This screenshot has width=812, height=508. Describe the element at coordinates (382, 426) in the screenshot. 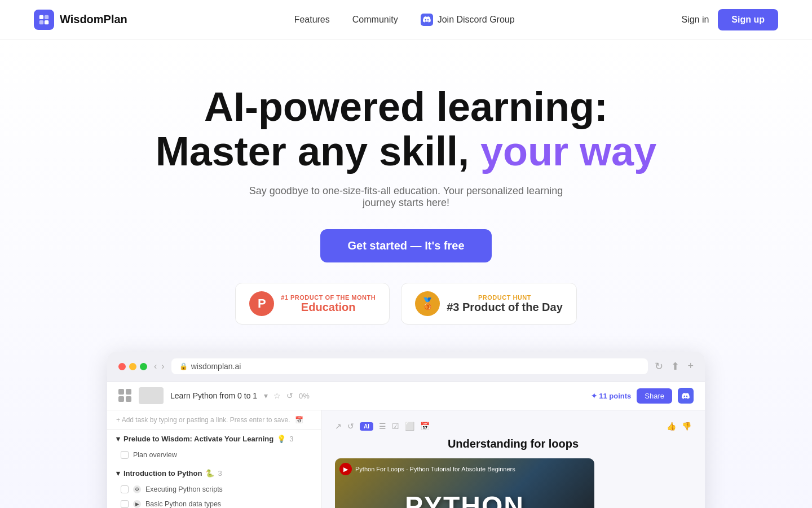

I see `list-icon: ☰` at that location.